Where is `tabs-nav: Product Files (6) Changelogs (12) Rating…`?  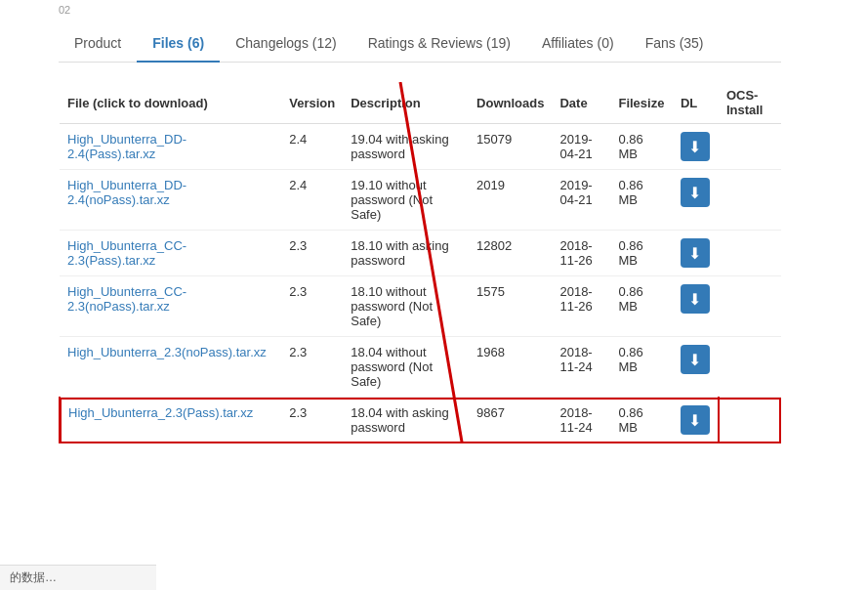 tabs-nav: Product Files (6) Changelogs (12) Rating… is located at coordinates (420, 39).